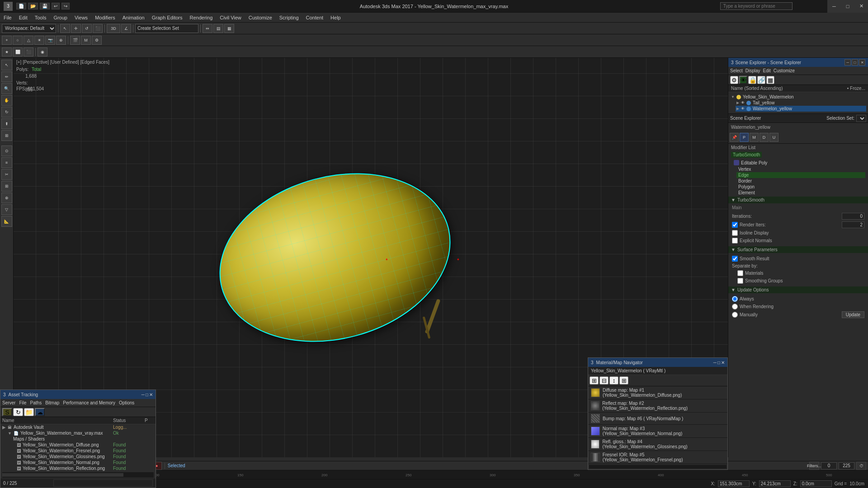  I want to click on mat-tool-3: ↕, so click(614, 380).